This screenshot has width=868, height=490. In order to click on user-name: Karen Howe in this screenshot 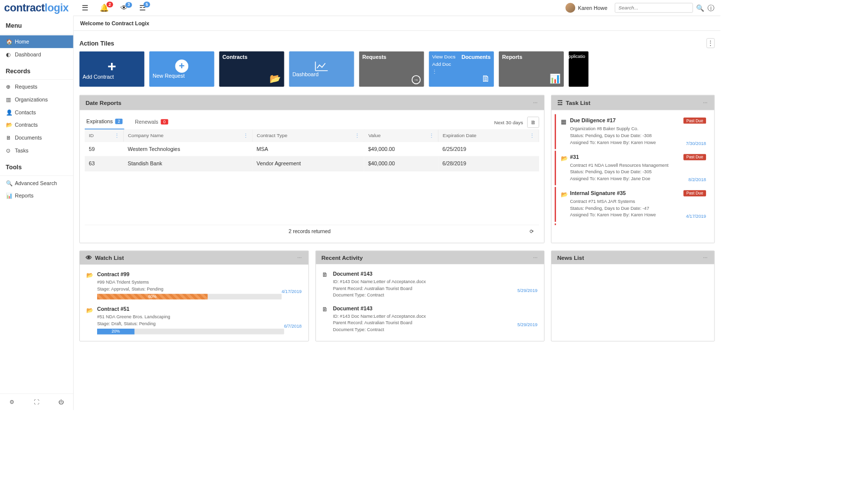, I will do `click(593, 8)`.